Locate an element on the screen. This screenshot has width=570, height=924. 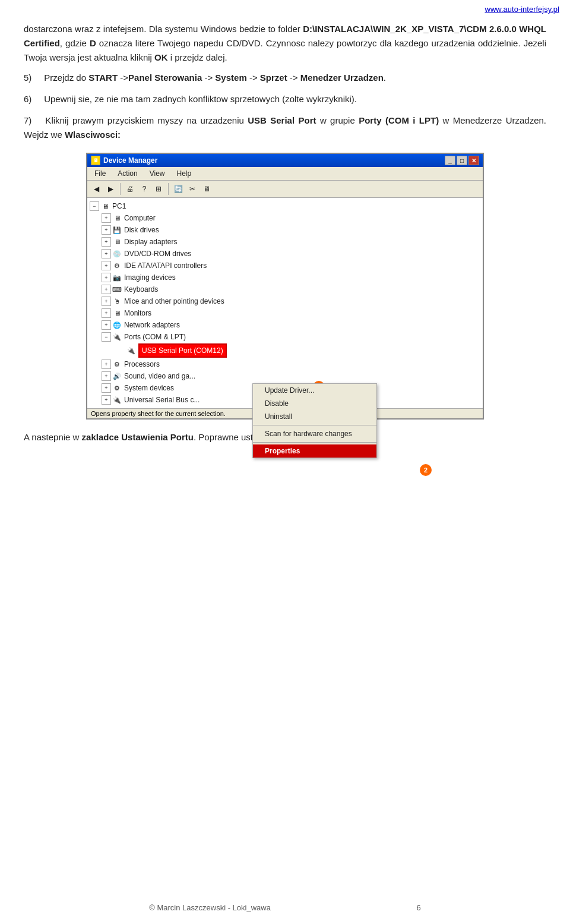
expand-keyboards: + is located at coordinates (106, 289).